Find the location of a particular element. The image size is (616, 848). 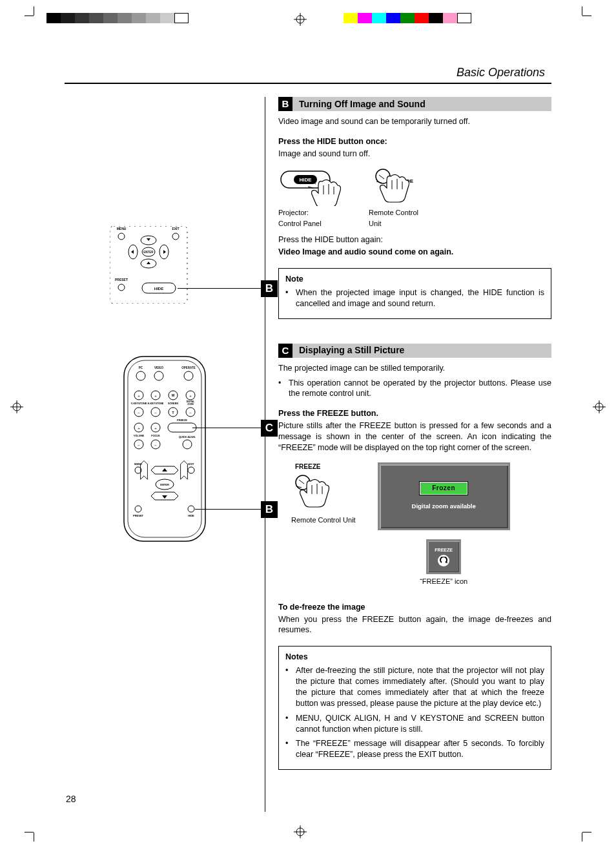

projector-caption-2: Control Panel is located at coordinates (300, 223).